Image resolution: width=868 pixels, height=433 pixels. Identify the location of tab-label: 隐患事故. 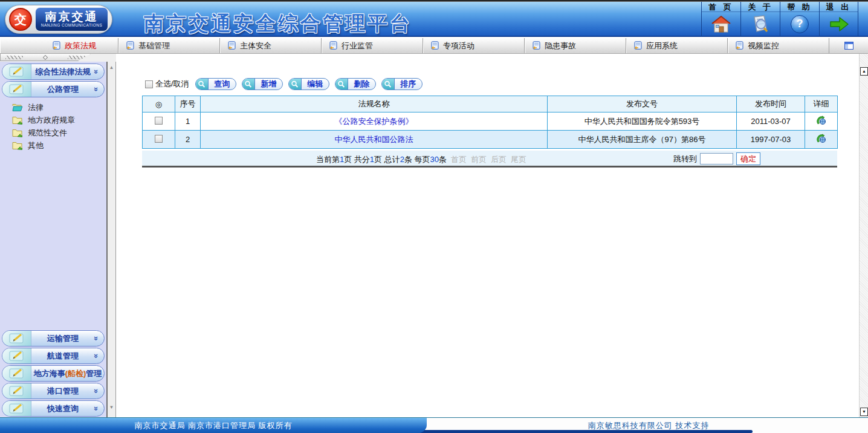
(560, 46).